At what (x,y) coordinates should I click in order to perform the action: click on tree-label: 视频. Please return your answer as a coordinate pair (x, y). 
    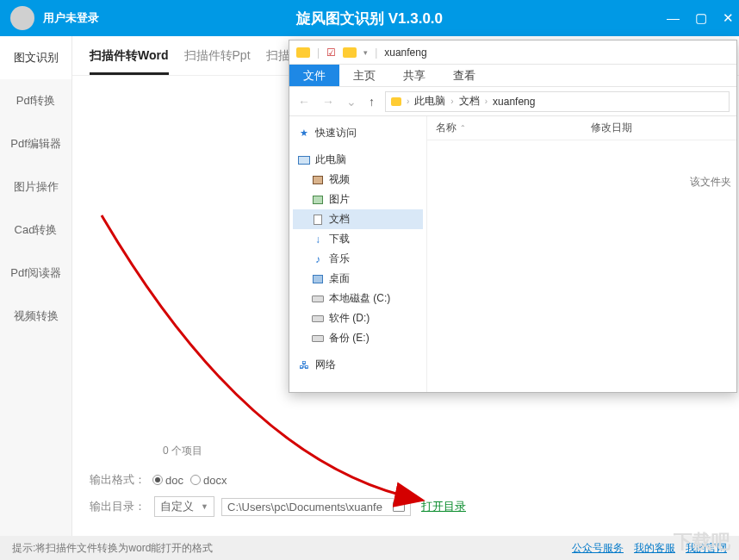
    Looking at the image, I should click on (339, 179).